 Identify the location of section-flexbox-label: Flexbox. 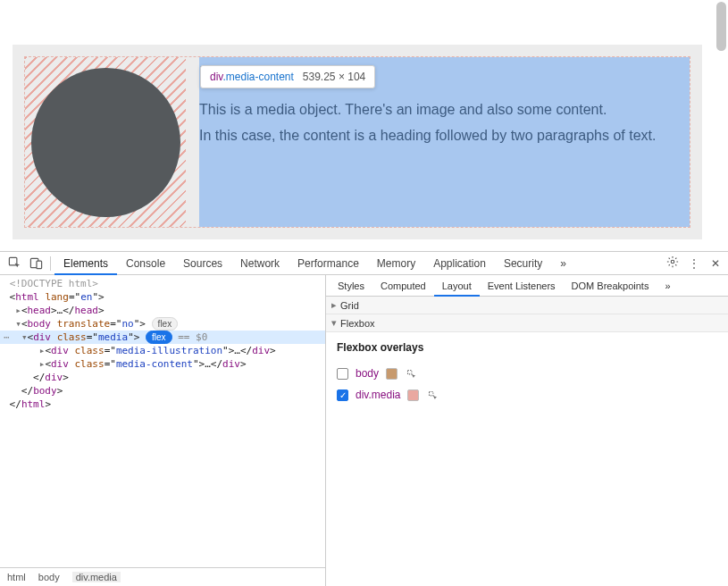
(357, 323).